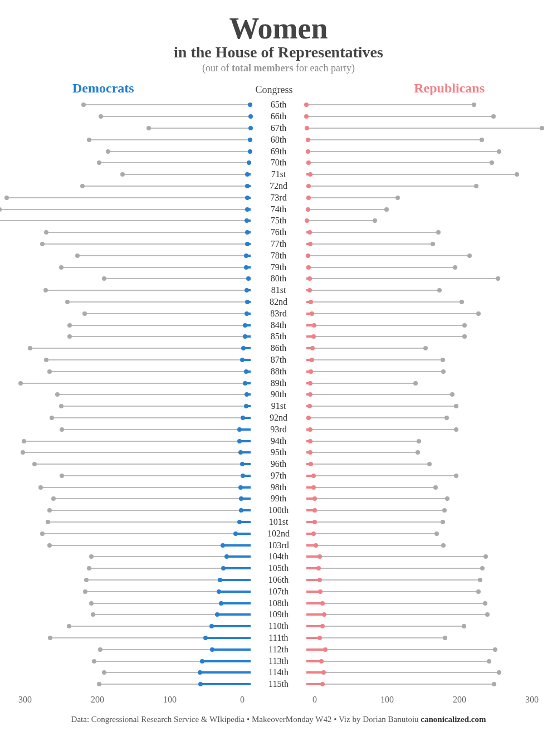 The width and height of the screenshot is (557, 756). I want to click on axis-tick: 300, so click(532, 700).